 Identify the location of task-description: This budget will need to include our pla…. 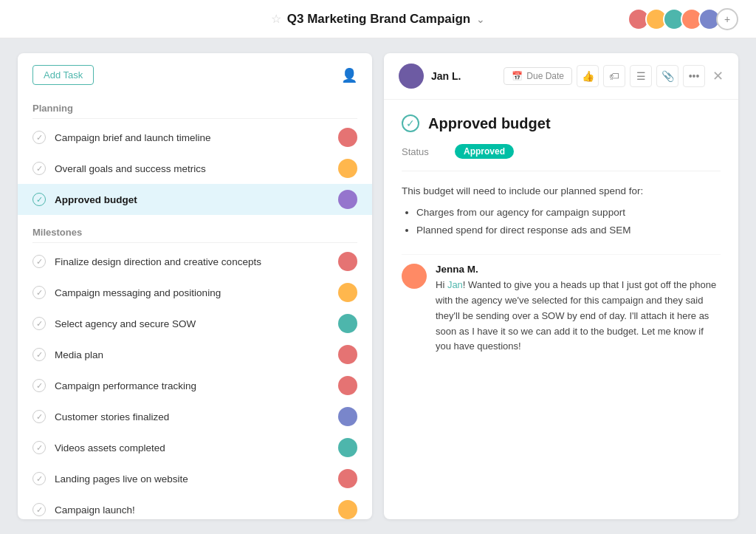
(561, 191).